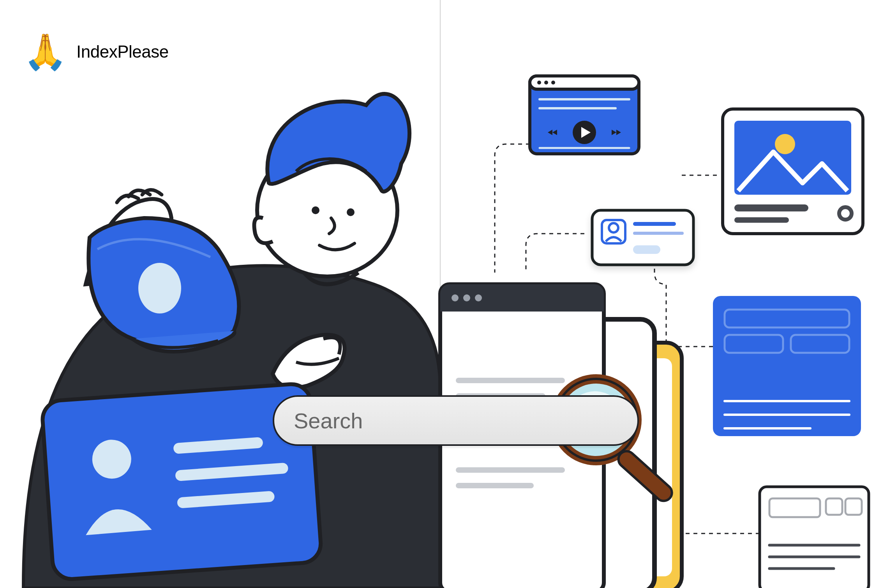 The width and height of the screenshot is (882, 588). Describe the element at coordinates (787, 366) in the screenshot. I see `form-card-icon` at that location.